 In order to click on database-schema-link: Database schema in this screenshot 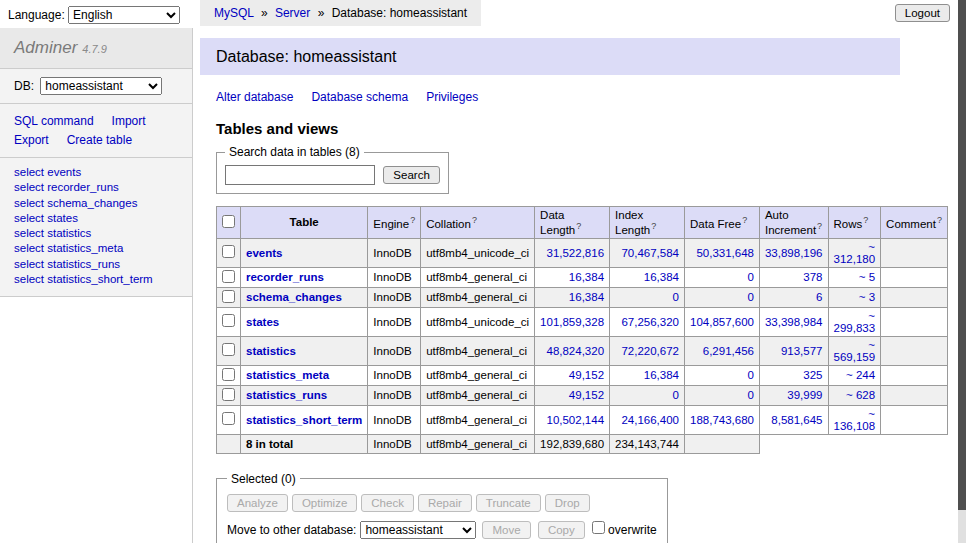, I will do `click(360, 97)`.